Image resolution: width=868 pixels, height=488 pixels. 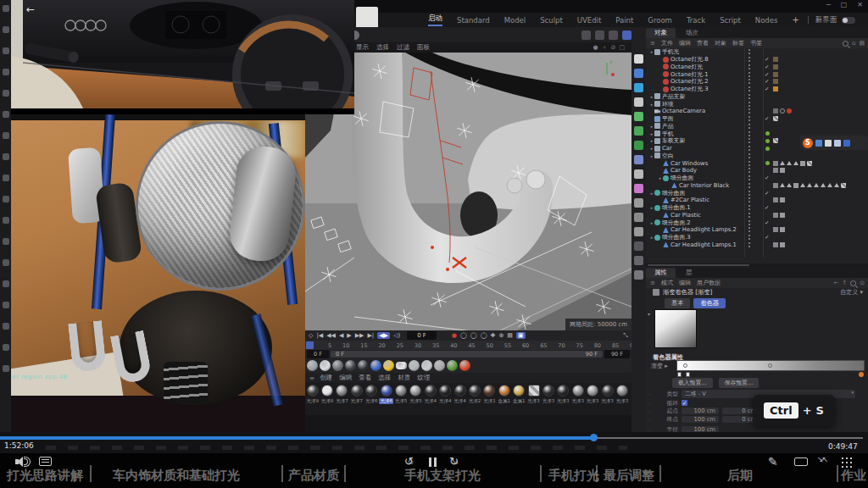 What do you see at coordinates (757, 97) in the screenshot?
I see `tree-row: ▸产品支架` at bounding box center [757, 97].